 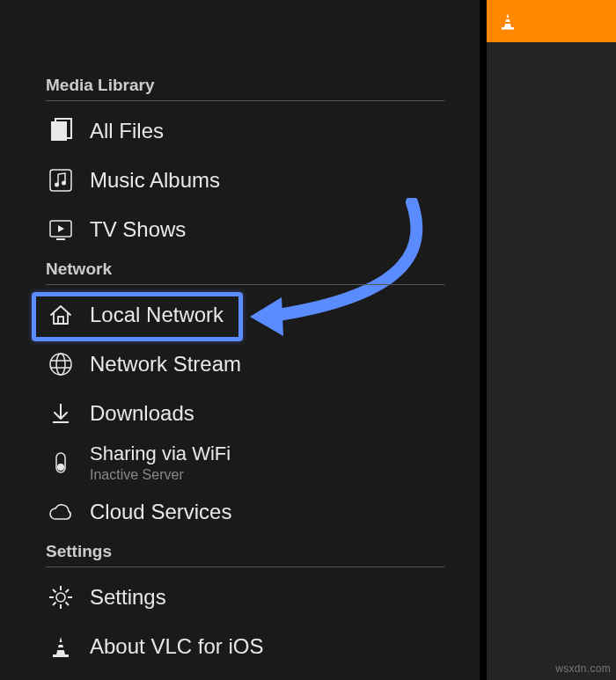 I want to click on cloud-icon, so click(x=61, y=512).